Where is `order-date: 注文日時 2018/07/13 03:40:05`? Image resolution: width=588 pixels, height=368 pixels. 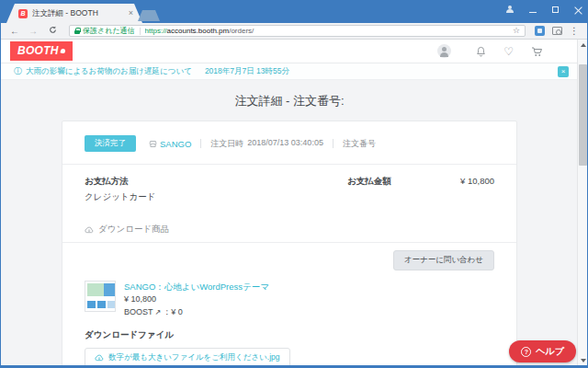
order-date: 注文日時 2018/07/13 03:40:05 is located at coordinates (266, 144).